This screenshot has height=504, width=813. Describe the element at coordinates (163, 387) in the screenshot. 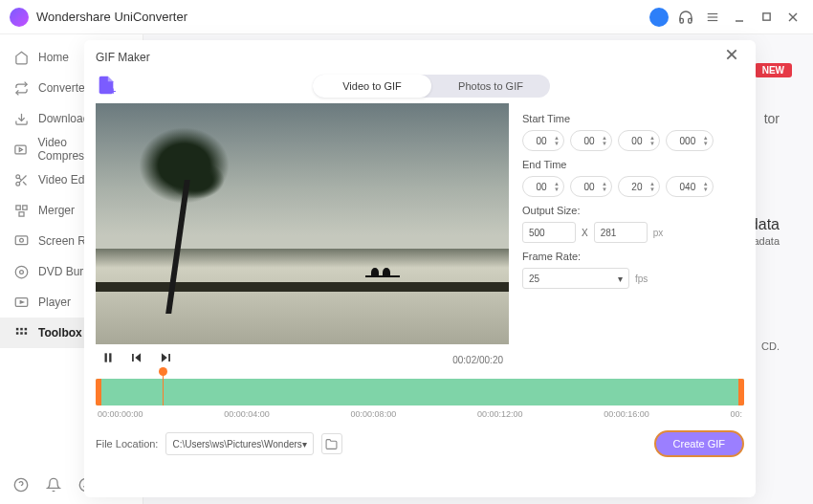

I see `playhead` at that location.